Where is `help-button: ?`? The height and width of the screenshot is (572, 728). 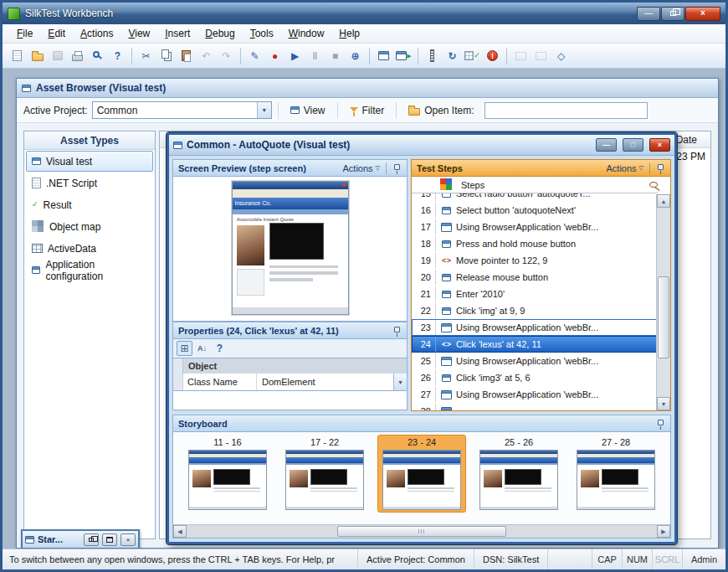
help-button: ? is located at coordinates (117, 55).